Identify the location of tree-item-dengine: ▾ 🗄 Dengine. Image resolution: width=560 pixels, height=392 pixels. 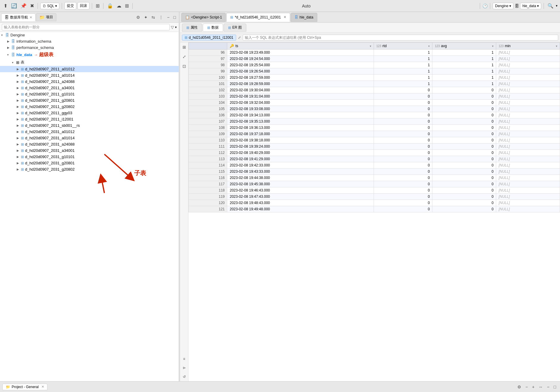
(89, 35).